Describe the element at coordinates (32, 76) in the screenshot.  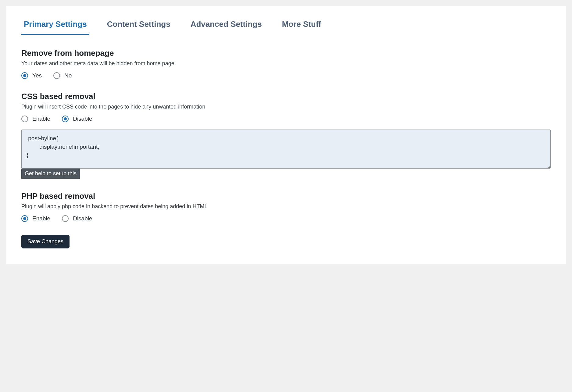
I see `radio-remove-home-yes: Yes` at that location.